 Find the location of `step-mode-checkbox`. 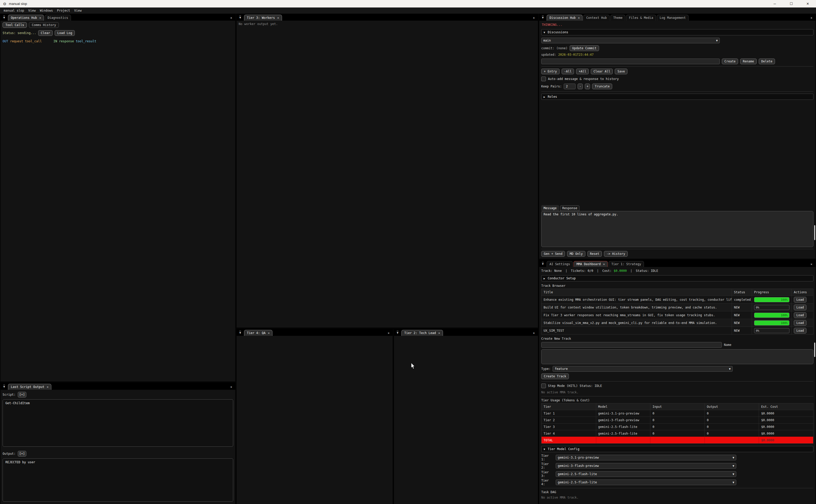

step-mode-checkbox is located at coordinates (544, 386).